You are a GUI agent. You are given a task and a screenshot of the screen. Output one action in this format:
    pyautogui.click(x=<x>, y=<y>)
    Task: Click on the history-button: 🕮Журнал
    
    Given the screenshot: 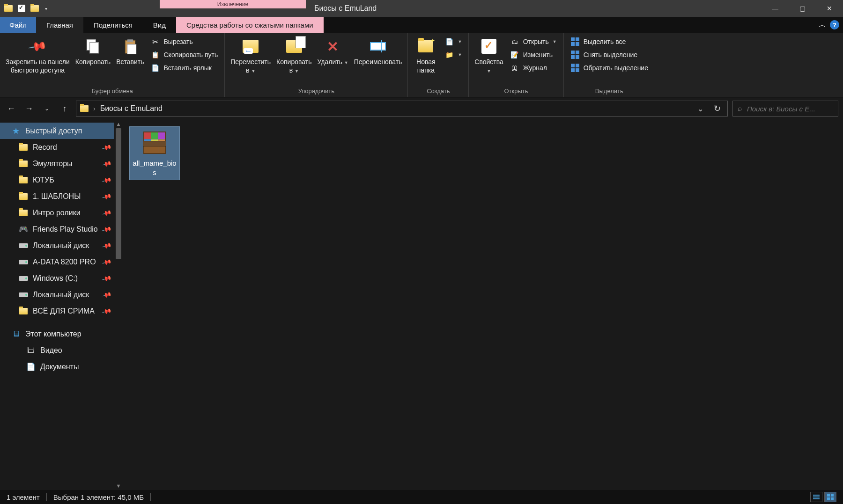 What is the action you would take?
    pyautogui.click(x=533, y=68)
    